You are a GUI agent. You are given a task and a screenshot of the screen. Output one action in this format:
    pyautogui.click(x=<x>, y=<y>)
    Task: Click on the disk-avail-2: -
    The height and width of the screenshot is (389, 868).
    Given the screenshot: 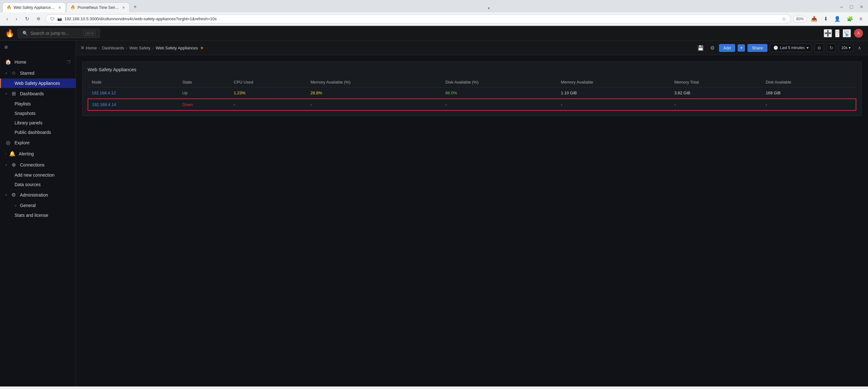 What is the action you would take?
    pyautogui.click(x=809, y=104)
    